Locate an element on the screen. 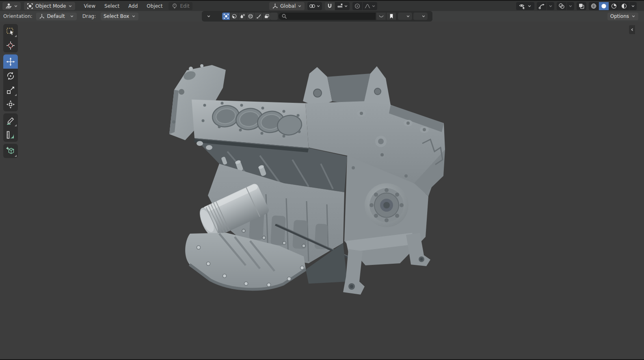 The image size is (644, 360). tool-rotate is located at coordinates (11, 76).